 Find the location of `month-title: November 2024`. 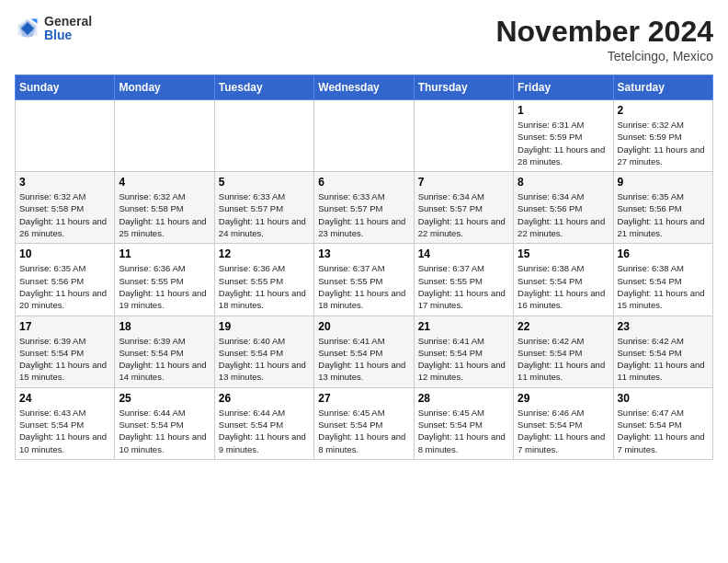

month-title: November 2024 is located at coordinates (605, 31).